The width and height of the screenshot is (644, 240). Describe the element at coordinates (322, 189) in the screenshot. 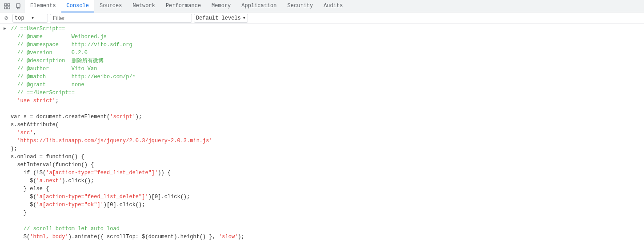

I see `console-line: } else {` at that location.